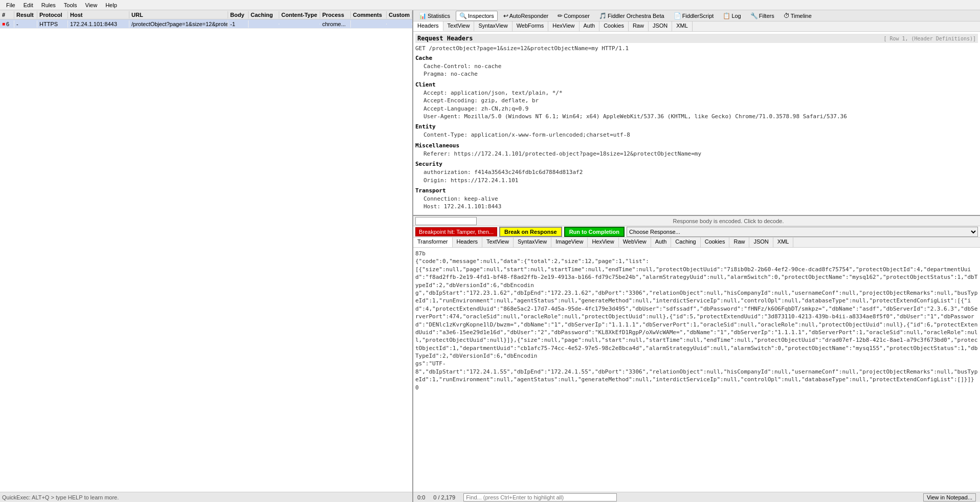 The height and width of the screenshot is (502, 980). What do you see at coordinates (26, 24) in the screenshot?
I see `session-result-cell: -` at bounding box center [26, 24].